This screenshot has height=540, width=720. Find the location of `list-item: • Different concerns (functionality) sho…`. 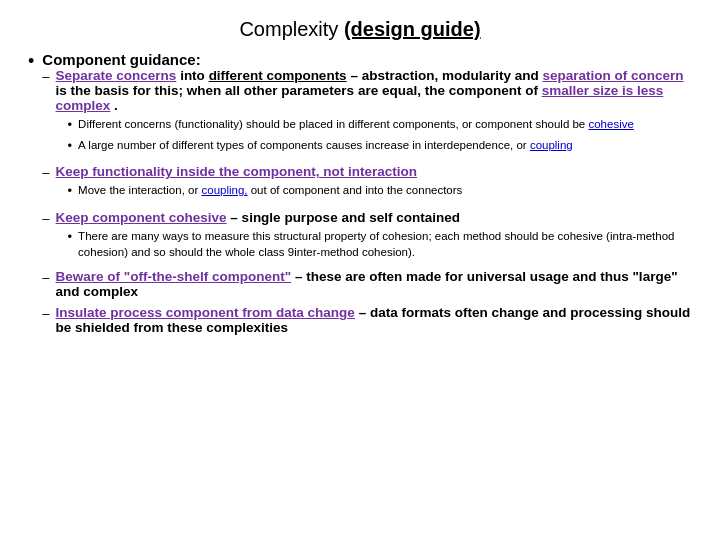

list-item: • Different concerns (functionality) sho… is located at coordinates (380, 125).